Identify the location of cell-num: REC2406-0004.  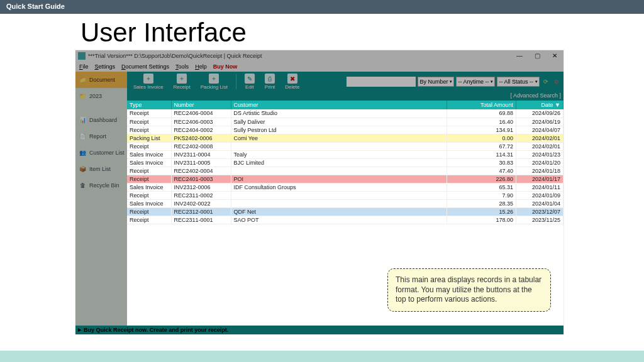
(201, 113).